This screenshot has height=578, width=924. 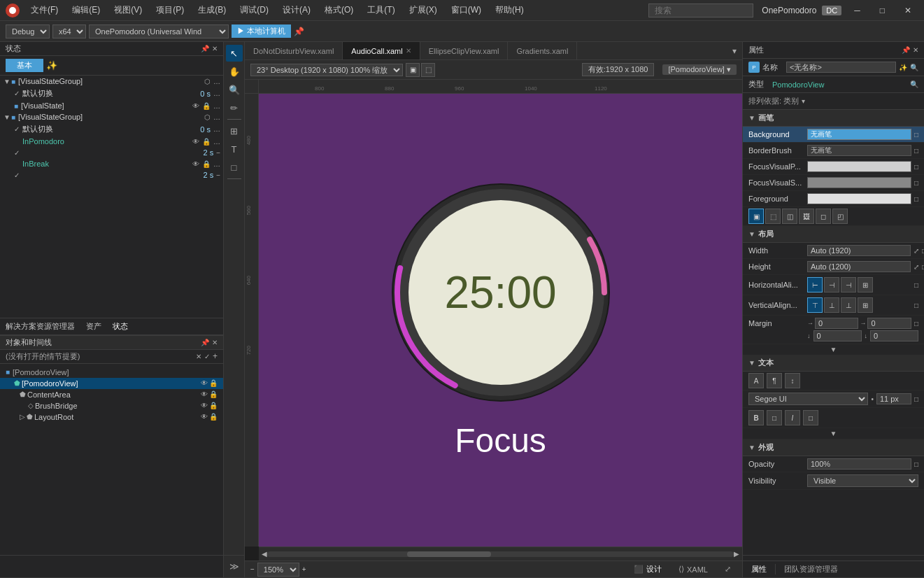 What do you see at coordinates (52, 66) in the screenshot?
I see `wand-icon: ✨` at bounding box center [52, 66].